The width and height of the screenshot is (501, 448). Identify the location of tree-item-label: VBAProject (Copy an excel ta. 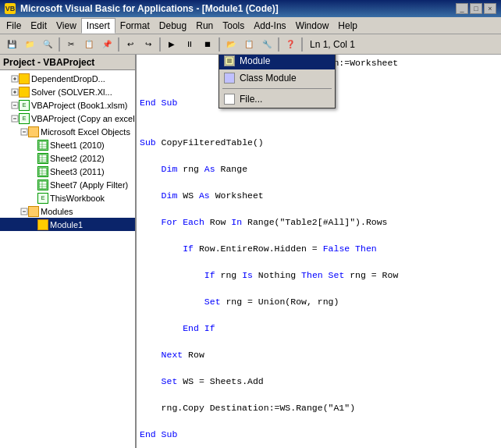
(83, 119).